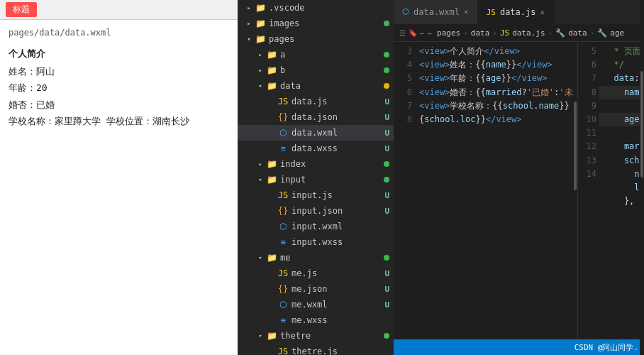  Describe the element at coordinates (343, 351) in the screenshot. I see `tree-label: thetre.js` at that location.